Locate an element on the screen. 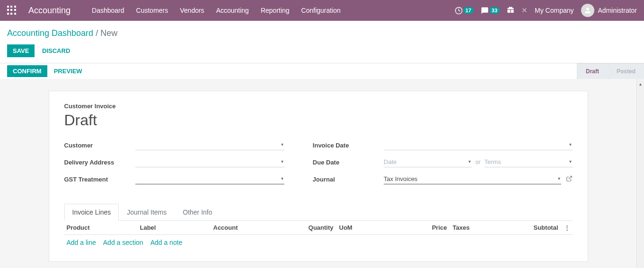 Image resolution: width=644 pixels, height=268 pixels. gst-input is located at coordinates (210, 179).